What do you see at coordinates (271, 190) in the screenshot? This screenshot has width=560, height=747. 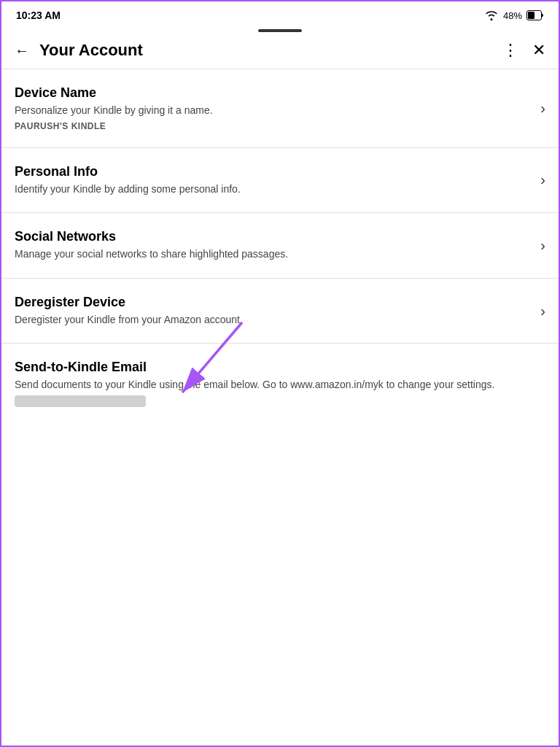 I see `menu-item-personal-info-desc: Identify your Kindle by adding some pers…` at bounding box center [271, 190].